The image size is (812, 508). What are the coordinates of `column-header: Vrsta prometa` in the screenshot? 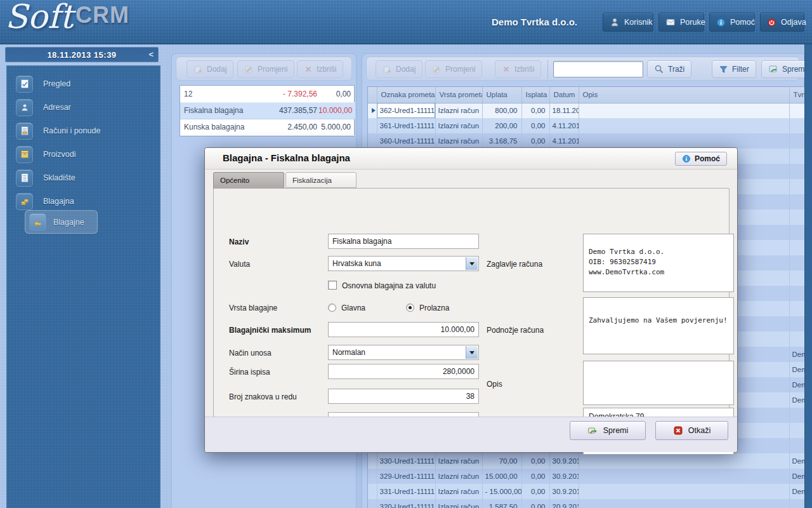 It's located at (459, 95).